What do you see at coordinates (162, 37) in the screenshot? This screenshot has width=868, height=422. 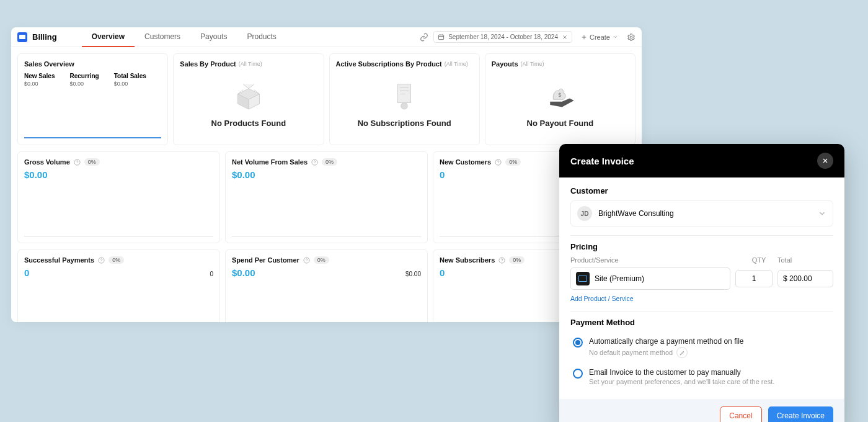 I see `tab-customers: Customers` at bounding box center [162, 37].